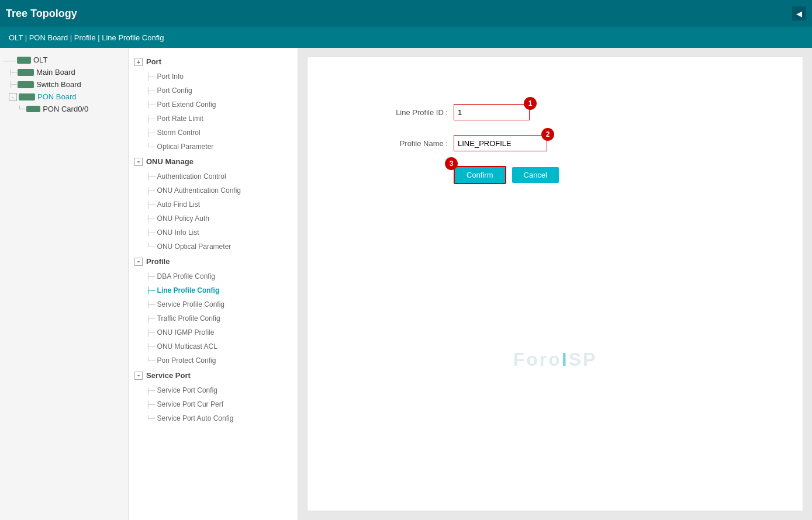 The height and width of the screenshot is (520, 812). What do you see at coordinates (538, 359) in the screenshot?
I see `watermark-foro: Foro` at bounding box center [538, 359].